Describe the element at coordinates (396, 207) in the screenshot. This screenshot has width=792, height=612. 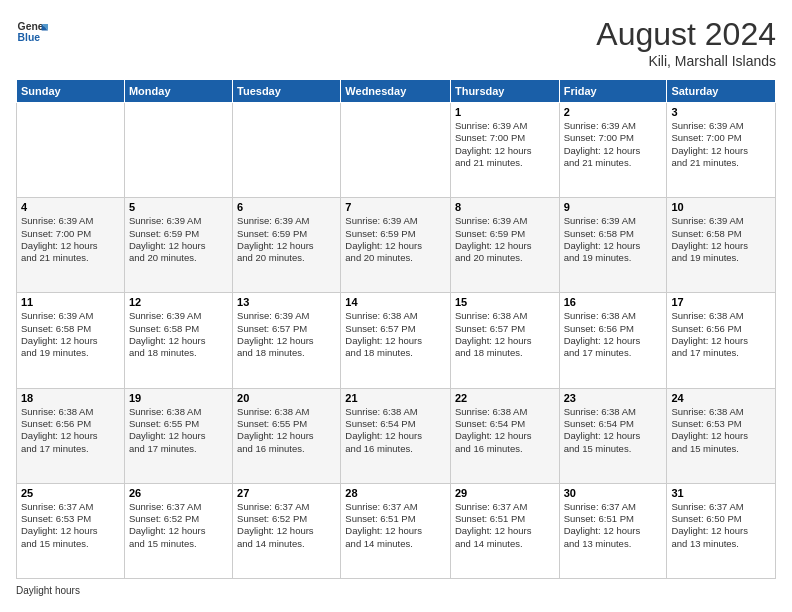
I see `day-number: 7` at that location.